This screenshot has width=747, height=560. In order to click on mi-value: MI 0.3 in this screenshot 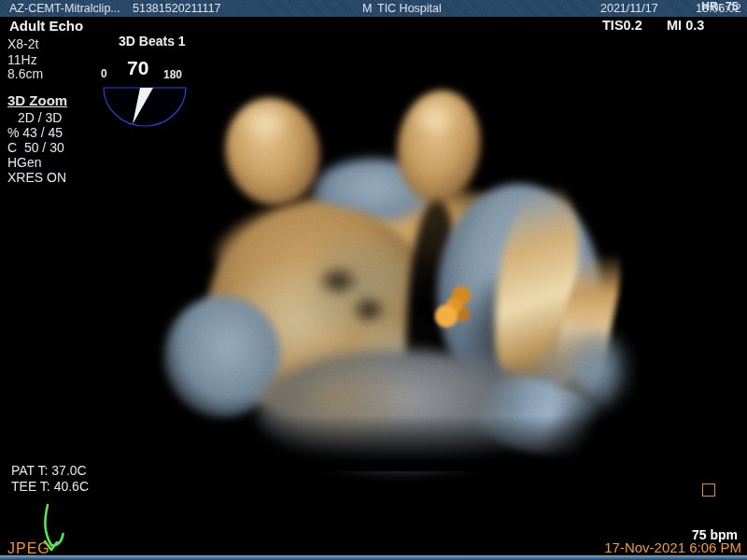, I will do `click(685, 25)`.